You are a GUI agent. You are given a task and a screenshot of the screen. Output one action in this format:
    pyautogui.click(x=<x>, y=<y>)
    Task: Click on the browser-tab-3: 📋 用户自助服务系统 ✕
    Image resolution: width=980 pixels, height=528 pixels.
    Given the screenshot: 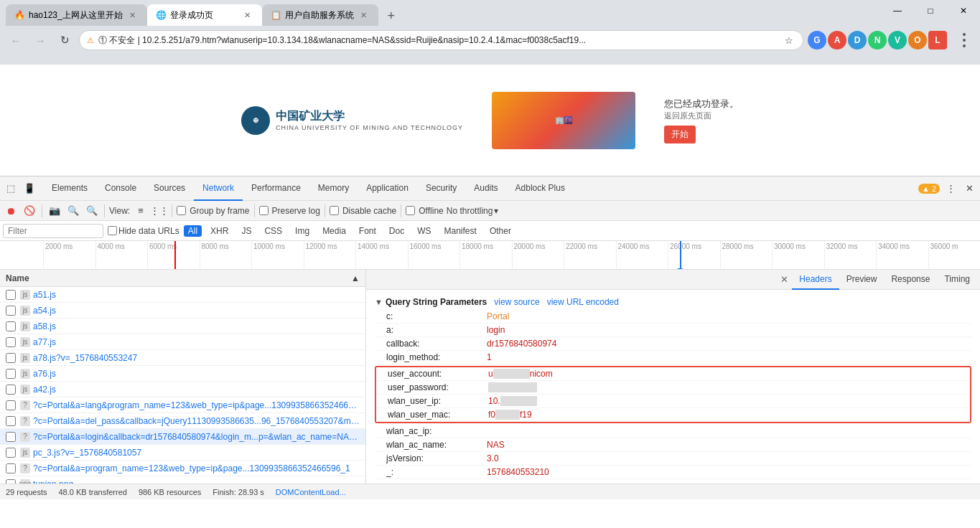 What is the action you would take?
    pyautogui.click(x=320, y=15)
    